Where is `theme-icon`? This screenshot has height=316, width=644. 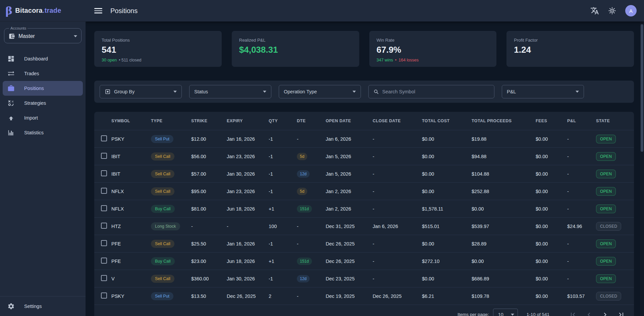
theme-icon is located at coordinates (612, 11).